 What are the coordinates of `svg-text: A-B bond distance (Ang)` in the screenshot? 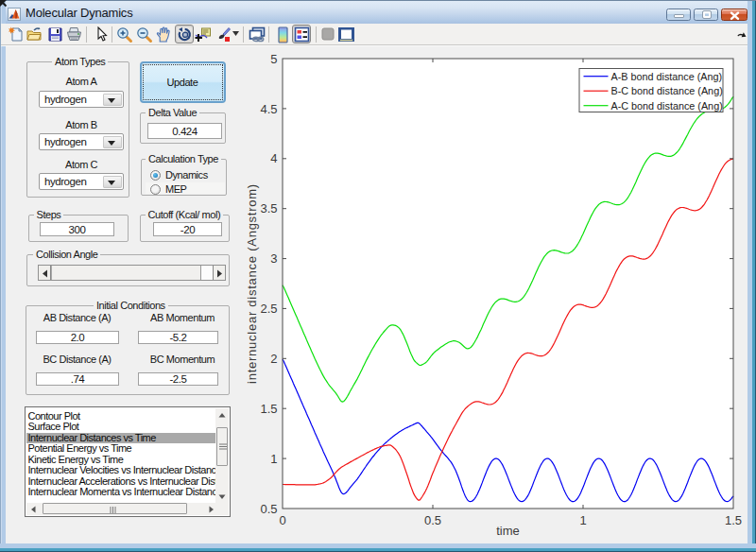 It's located at (667, 77).